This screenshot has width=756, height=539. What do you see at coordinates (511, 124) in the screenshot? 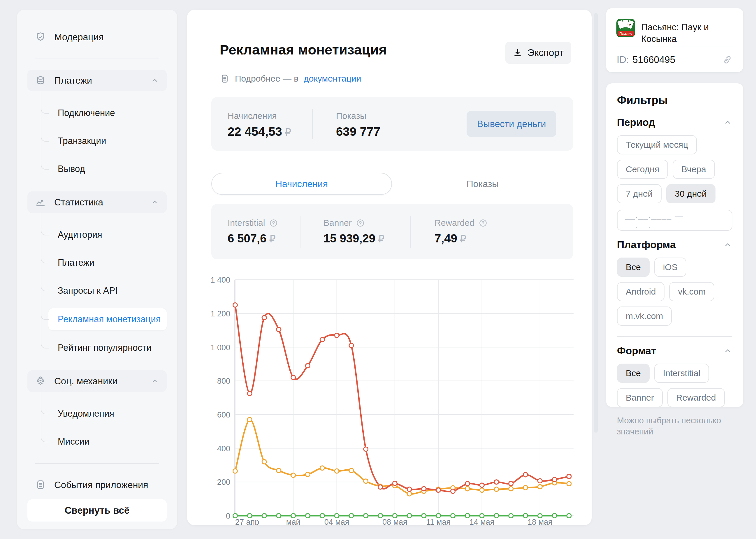
I see `withdraw-button: Вывести деньги` at bounding box center [511, 124].